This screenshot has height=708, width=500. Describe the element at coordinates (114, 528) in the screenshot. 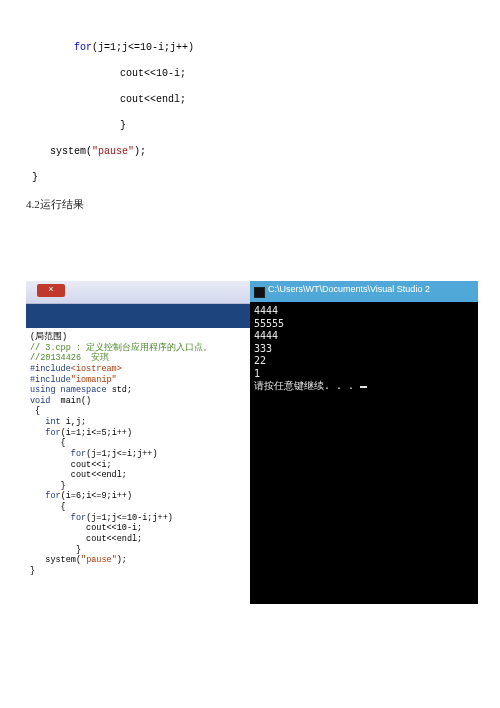

I see `code-text: cout<<10-i;` at that location.